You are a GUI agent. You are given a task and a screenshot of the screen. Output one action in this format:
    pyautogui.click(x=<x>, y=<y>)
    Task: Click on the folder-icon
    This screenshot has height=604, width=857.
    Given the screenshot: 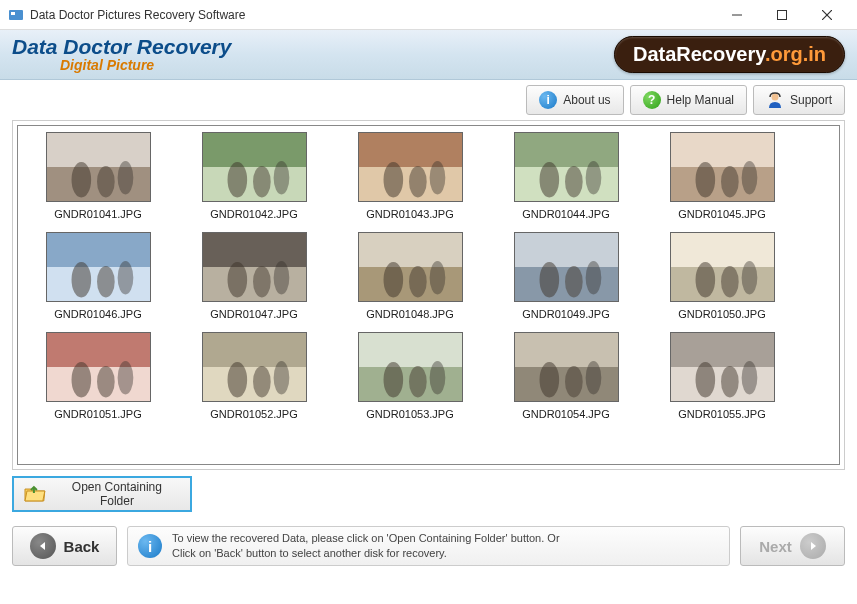 What is the action you would take?
    pyautogui.click(x=35, y=494)
    